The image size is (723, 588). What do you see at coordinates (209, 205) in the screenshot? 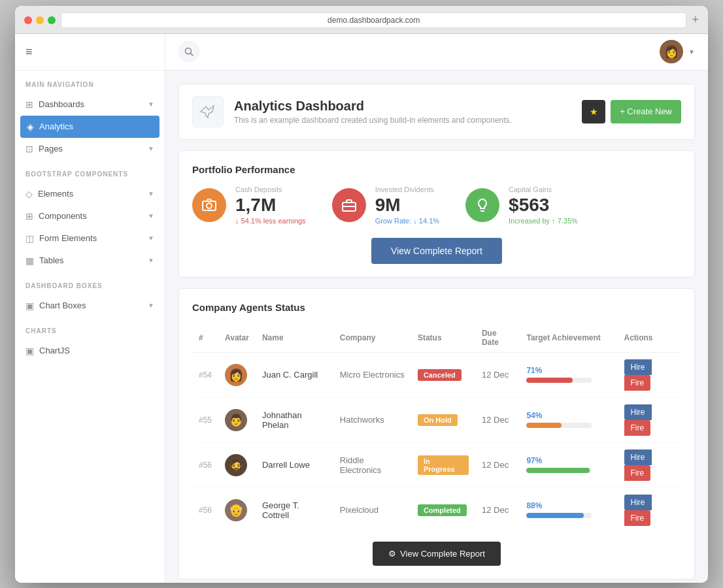
I see `cash-deposits-icon` at bounding box center [209, 205].